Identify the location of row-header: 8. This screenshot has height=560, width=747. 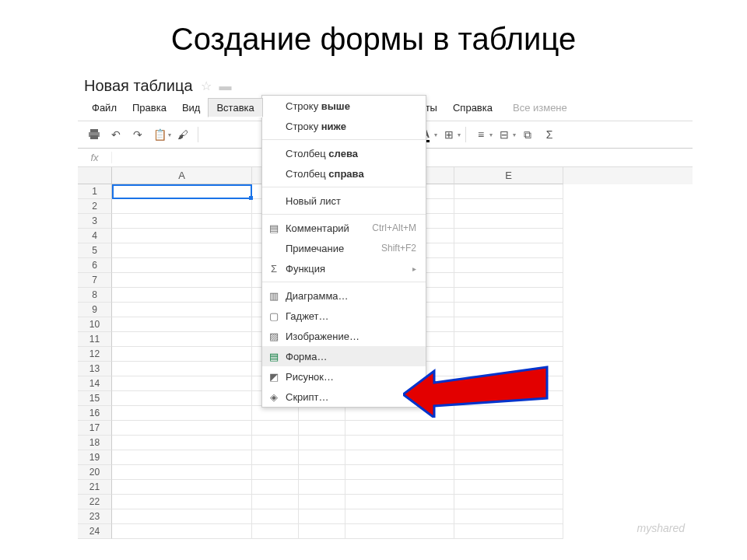
(95, 296).